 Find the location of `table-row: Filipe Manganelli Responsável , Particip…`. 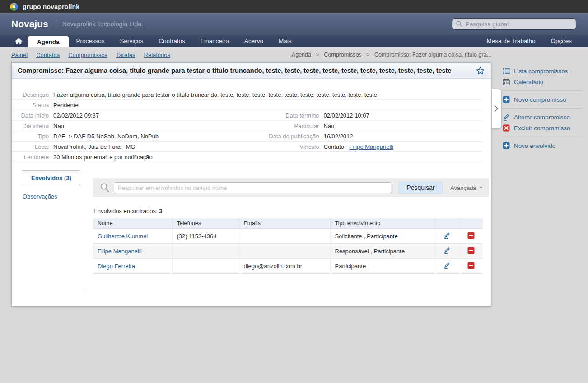

table-row: Filipe Manganelli Responsável , Particip… is located at coordinates (288, 251).